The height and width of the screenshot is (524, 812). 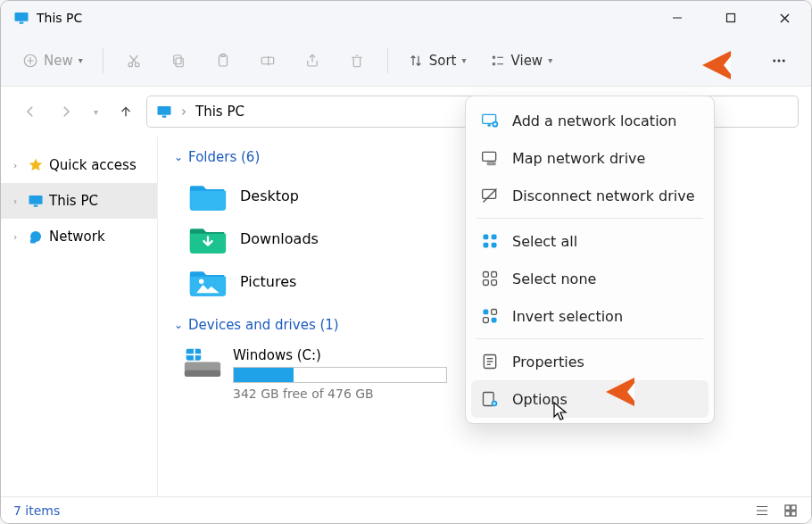 What do you see at coordinates (96, 112) in the screenshot?
I see `history-dropdown: ▾` at bounding box center [96, 112].